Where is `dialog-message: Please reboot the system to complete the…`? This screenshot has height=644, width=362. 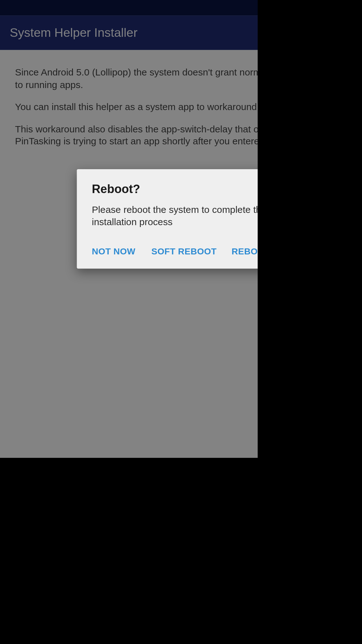
dialog-message: Please reboot the system to complete the… is located at coordinates (167, 223).